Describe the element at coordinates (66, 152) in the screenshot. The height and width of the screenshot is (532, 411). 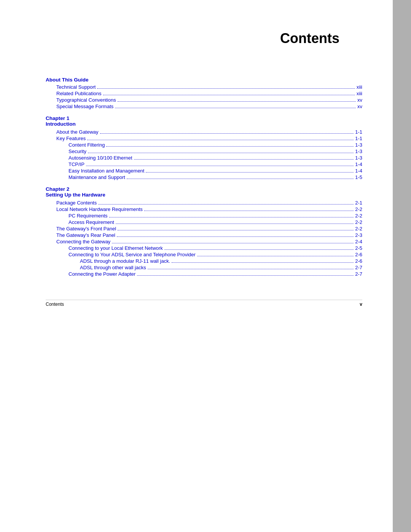
I see `entry-label: Security` at that location.